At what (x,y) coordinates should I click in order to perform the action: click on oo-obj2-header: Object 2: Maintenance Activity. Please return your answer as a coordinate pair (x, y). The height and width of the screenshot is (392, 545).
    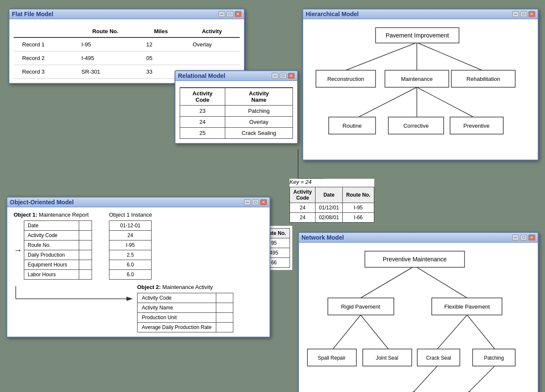
    Looking at the image, I should click on (185, 287).